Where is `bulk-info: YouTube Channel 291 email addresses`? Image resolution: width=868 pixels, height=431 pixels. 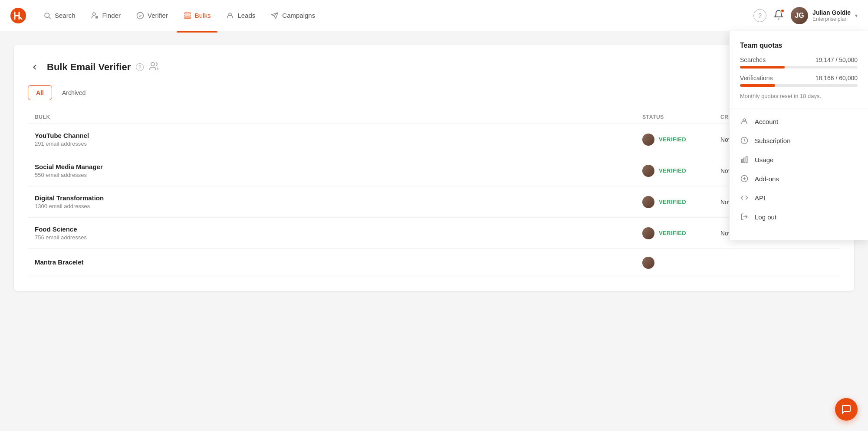
bulk-info: YouTube Channel 291 email addresses is located at coordinates (339, 140).